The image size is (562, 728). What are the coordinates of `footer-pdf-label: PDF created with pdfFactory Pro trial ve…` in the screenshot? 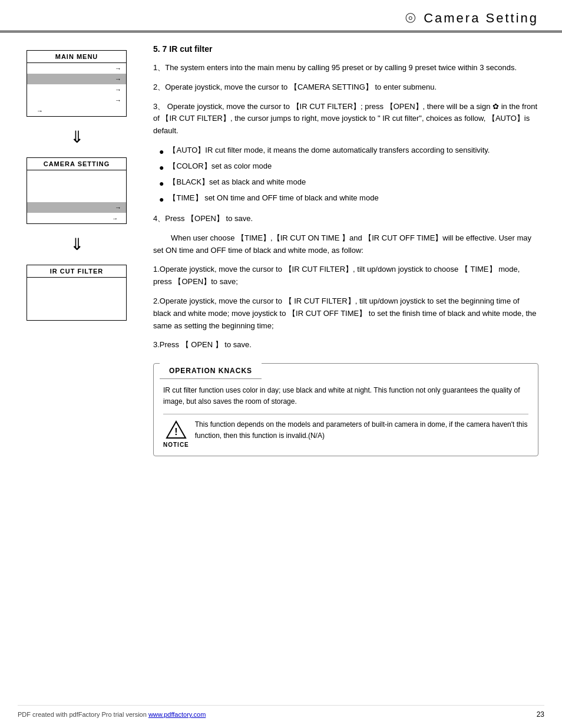 It's located at (82, 714).